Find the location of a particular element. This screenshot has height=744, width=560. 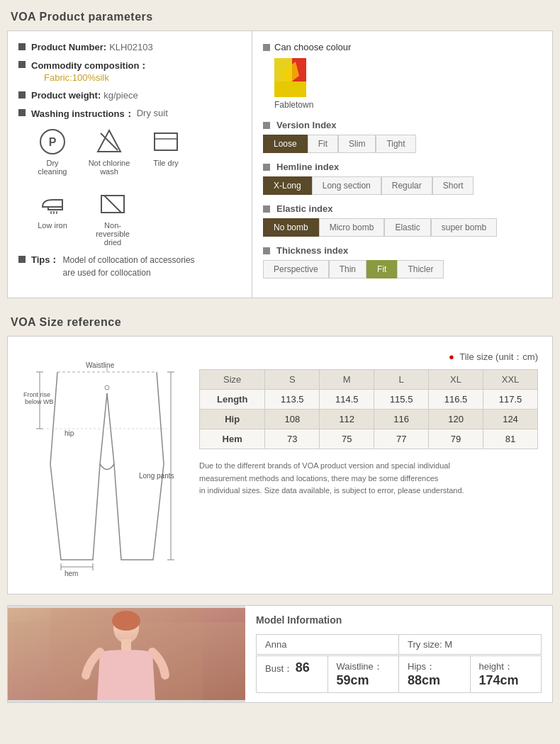

hemline-bullet is located at coordinates (267, 167).